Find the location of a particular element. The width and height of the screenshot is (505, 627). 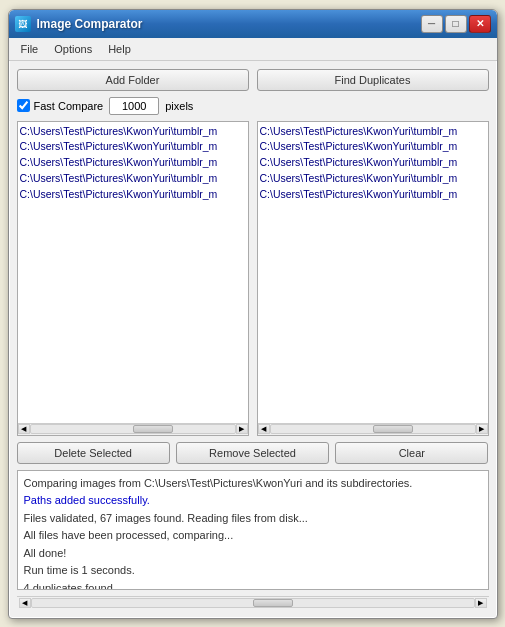

right-scroll-track is located at coordinates (373, 429).